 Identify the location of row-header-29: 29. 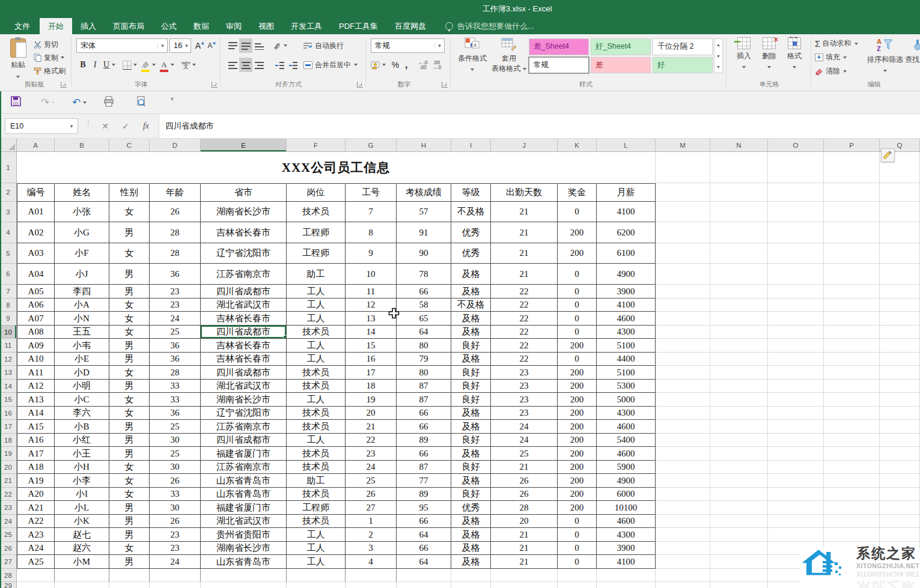
(8, 585).